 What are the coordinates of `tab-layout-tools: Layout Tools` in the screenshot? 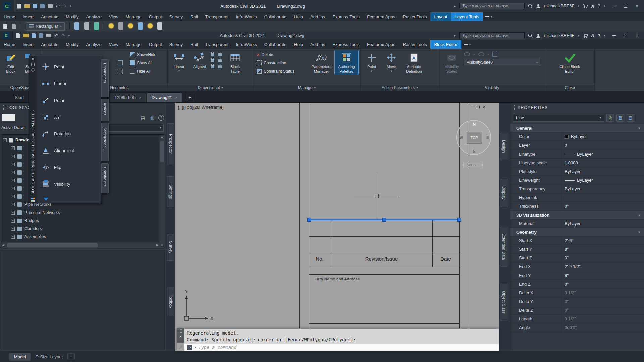 It's located at (467, 17).